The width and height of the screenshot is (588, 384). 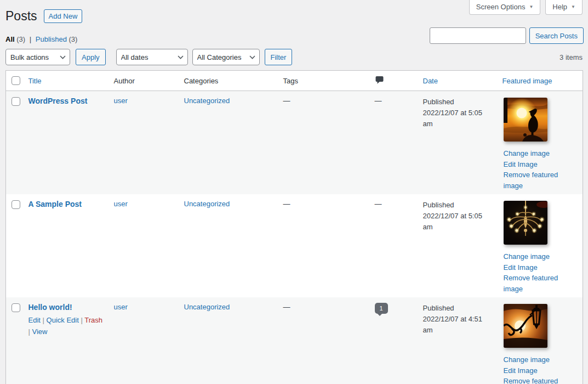 What do you see at coordinates (431, 81) in the screenshot?
I see `column-date-header: Date` at bounding box center [431, 81].